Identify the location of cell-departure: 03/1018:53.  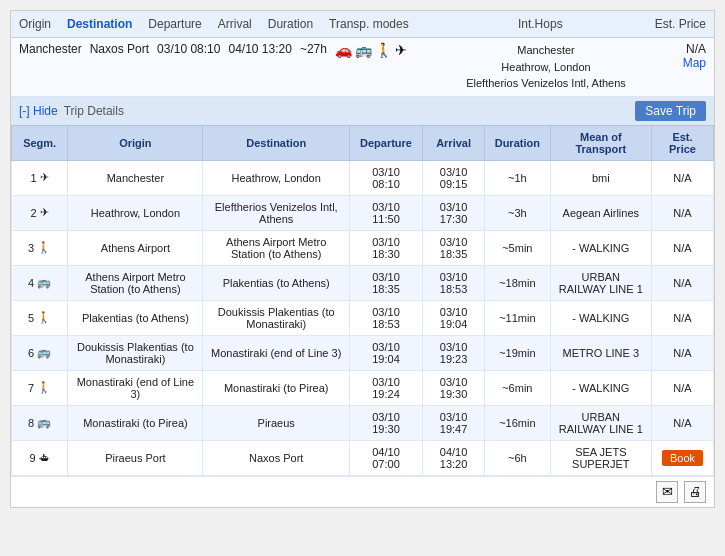
(386, 318).